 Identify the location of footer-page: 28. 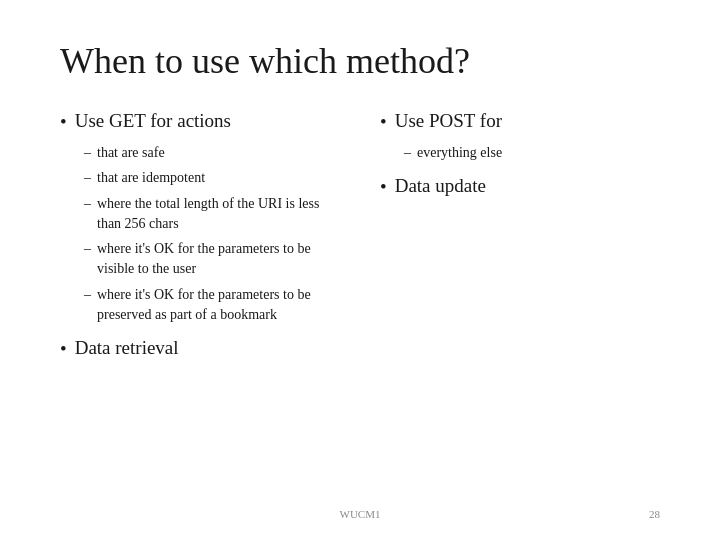
(654, 514).